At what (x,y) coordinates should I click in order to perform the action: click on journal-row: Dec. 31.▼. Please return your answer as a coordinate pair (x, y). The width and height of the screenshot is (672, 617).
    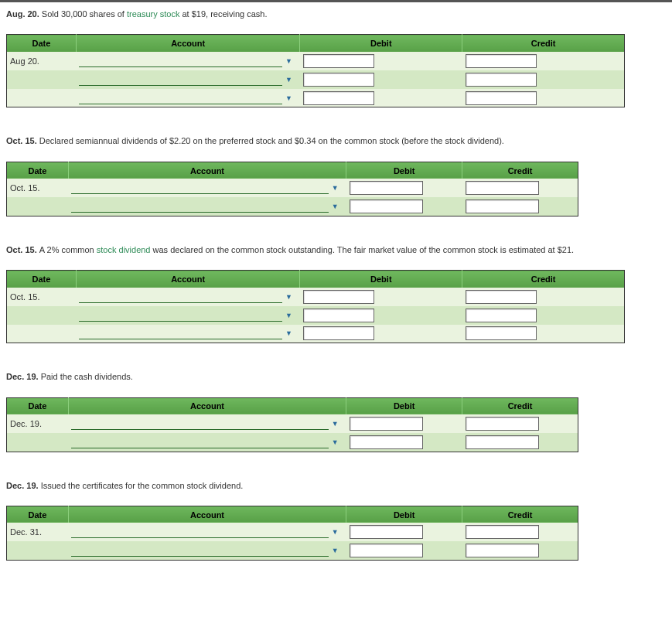
    Looking at the image, I should click on (292, 532).